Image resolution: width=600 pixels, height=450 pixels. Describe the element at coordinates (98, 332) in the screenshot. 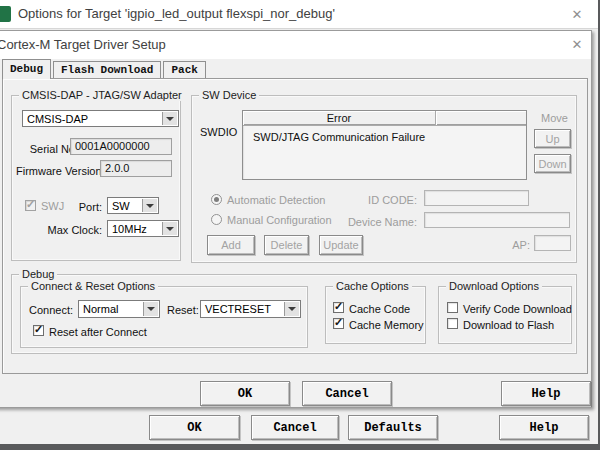

I see `reset-after-connect-label: Reset after Connect` at that location.